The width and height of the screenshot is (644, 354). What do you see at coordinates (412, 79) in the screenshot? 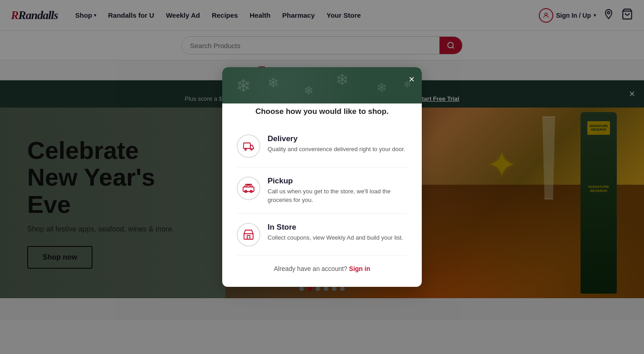
I see `modal-close-button: ×` at bounding box center [412, 79].